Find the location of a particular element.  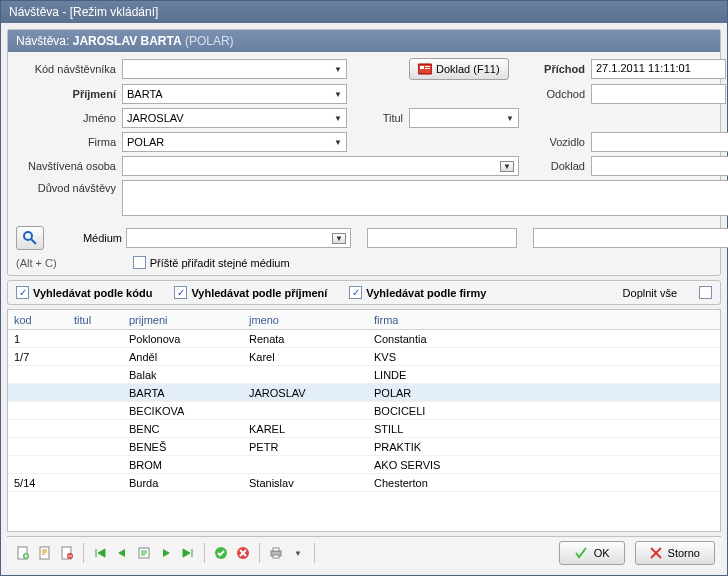

refresh-icon is located at coordinates (144, 553).